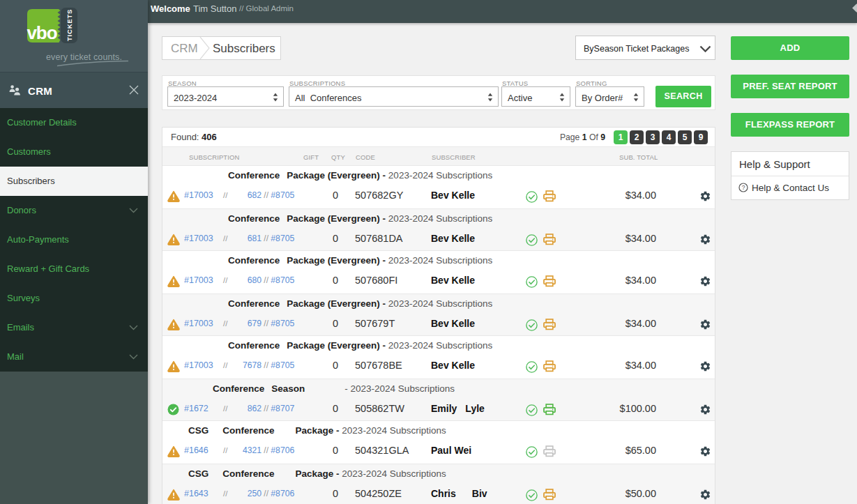 The height and width of the screenshot is (504, 857). What do you see at coordinates (42, 33) in the screenshot?
I see `svg-text: vbo` at bounding box center [42, 33].